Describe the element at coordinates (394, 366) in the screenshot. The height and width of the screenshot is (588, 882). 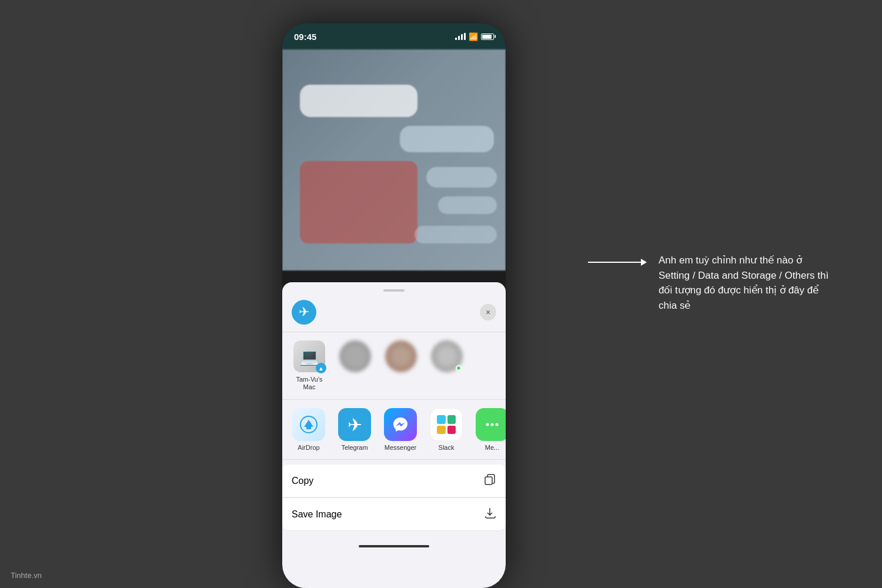
I see `contacts-row: 💻 ▲ Tam-Vu'sMac` at that location.